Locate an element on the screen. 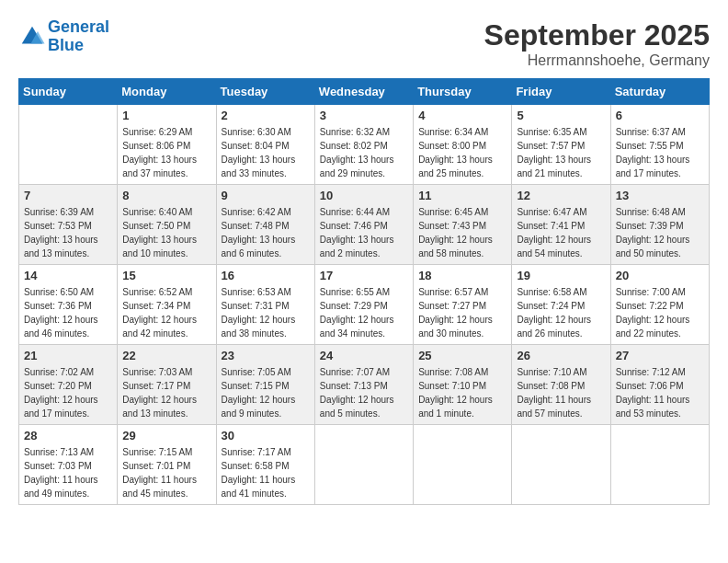 This screenshot has height=563, width=728. day-info: Sunrise: 7:13 AMSunset: 7:03 PMDaylight:… is located at coordinates (68, 473).